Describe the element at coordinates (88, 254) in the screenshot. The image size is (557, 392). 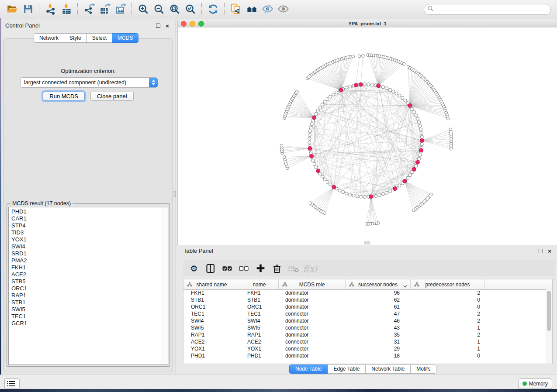
I see `mcds-result-item: SRD1` at that location.